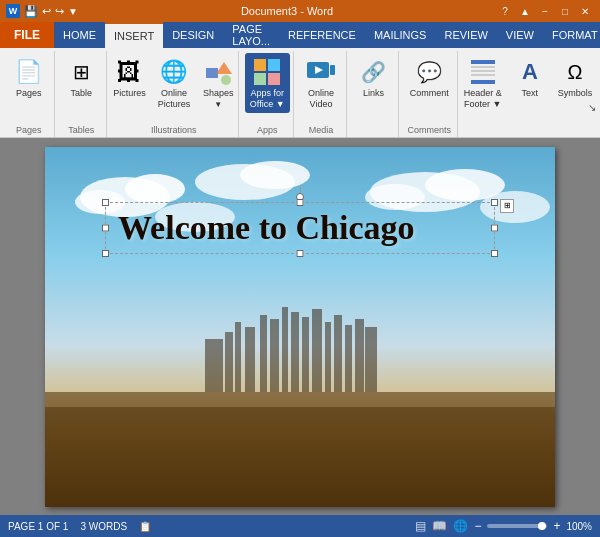 Image resolution: width=600 pixels, height=537 pixels. What do you see at coordinates (300, 11) in the screenshot?
I see `title-bar: W 💾 ↩ ↪ ▼ Document3 - Word ? ▲ − □ ✕` at bounding box center [300, 11].